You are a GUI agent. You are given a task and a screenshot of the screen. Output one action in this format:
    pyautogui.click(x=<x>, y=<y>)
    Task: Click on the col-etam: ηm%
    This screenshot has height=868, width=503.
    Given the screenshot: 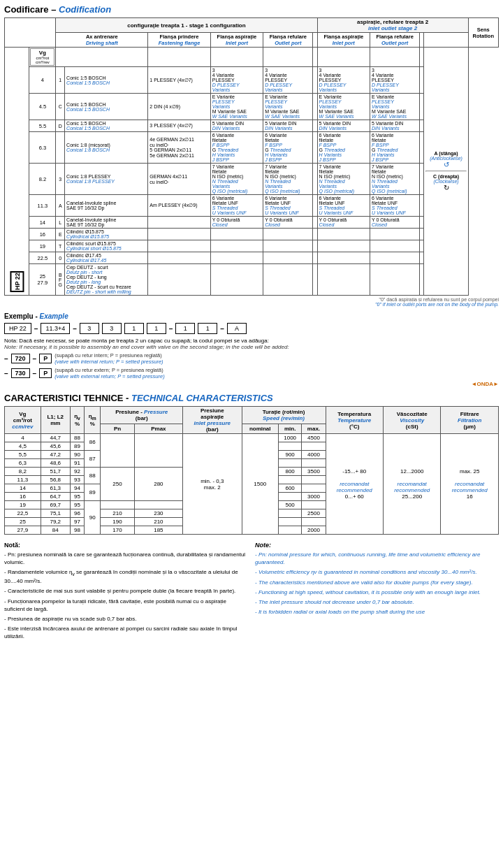 What is the action you would take?
    pyautogui.click(x=92, y=421)
    